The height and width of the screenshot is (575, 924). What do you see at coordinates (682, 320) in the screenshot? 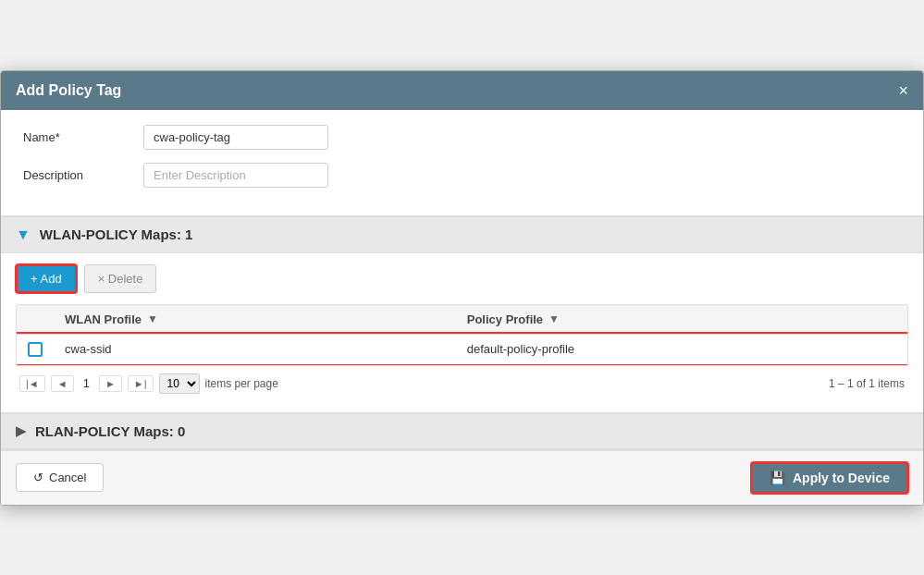
I see `policy-profile-header: Policy Profile ▼` at bounding box center [682, 320].